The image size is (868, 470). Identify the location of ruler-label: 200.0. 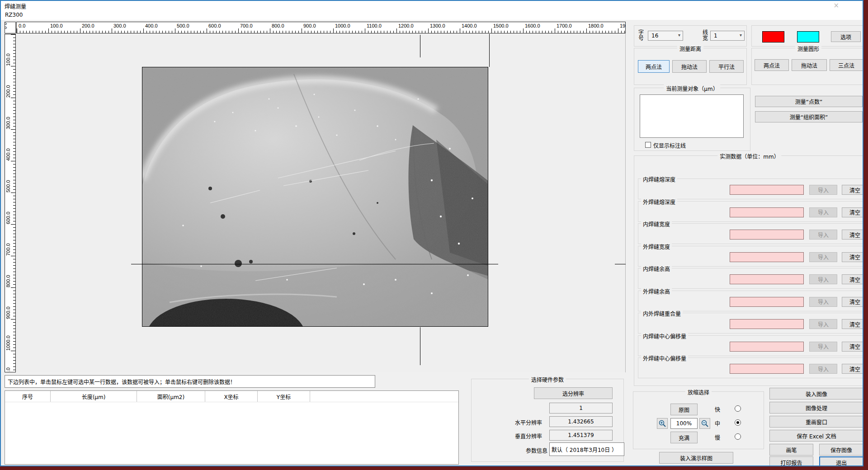
(88, 26).